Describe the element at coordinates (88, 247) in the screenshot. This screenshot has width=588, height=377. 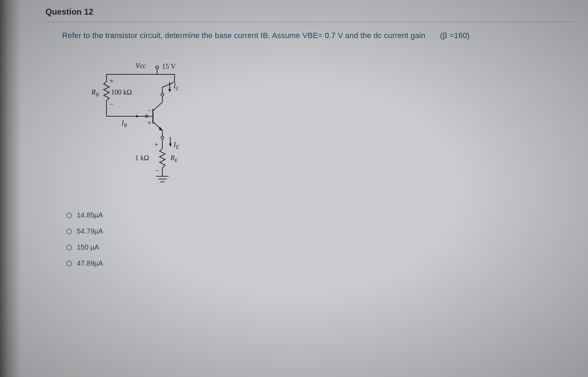
I see `option-label: 150 µA` at that location.